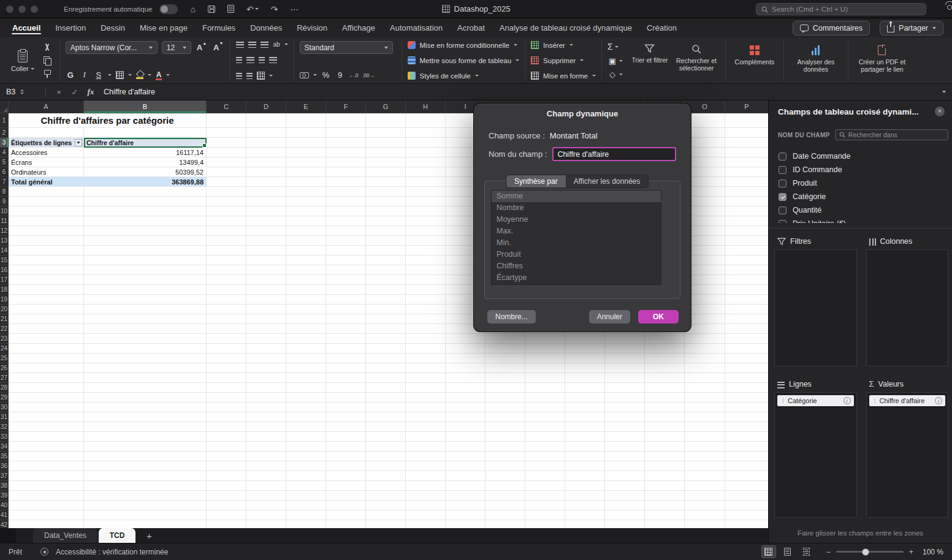 The height and width of the screenshot is (560, 952). I want to click on cell-D29, so click(266, 398).